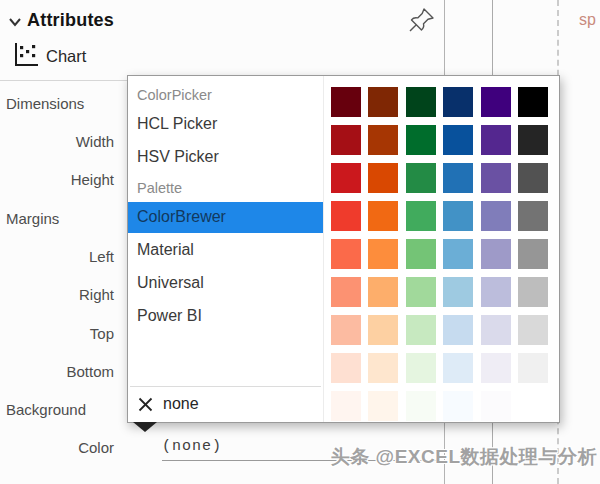 This screenshot has width=600, height=484. What do you see at coordinates (226, 188) in the screenshot?
I see `dropdown-section-palette: Palette` at bounding box center [226, 188].